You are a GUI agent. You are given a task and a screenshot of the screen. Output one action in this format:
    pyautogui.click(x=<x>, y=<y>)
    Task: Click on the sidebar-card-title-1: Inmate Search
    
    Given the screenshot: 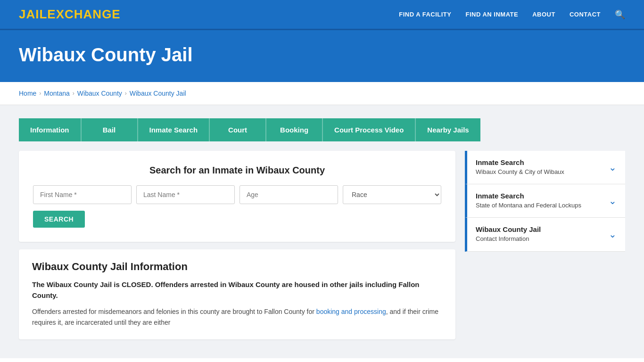 What is the action you would take?
    pyautogui.click(x=520, y=162)
    